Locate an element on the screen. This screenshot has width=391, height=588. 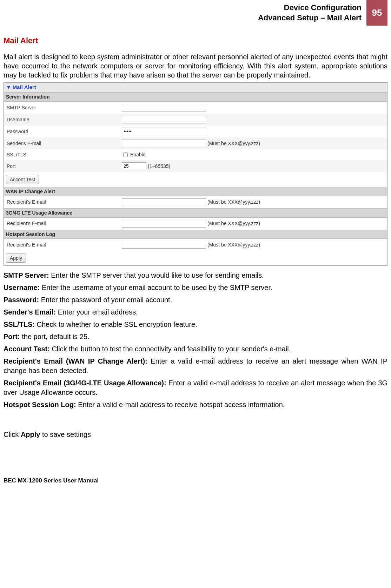
header-title-block: Device Configuration Advanced Setup – Ma… is located at coordinates (312, 13).